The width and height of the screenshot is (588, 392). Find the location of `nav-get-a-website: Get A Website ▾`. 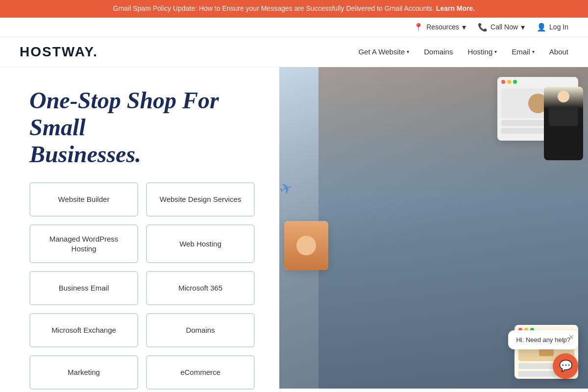

nav-get-a-website: Get A Website ▾ is located at coordinates (384, 52).